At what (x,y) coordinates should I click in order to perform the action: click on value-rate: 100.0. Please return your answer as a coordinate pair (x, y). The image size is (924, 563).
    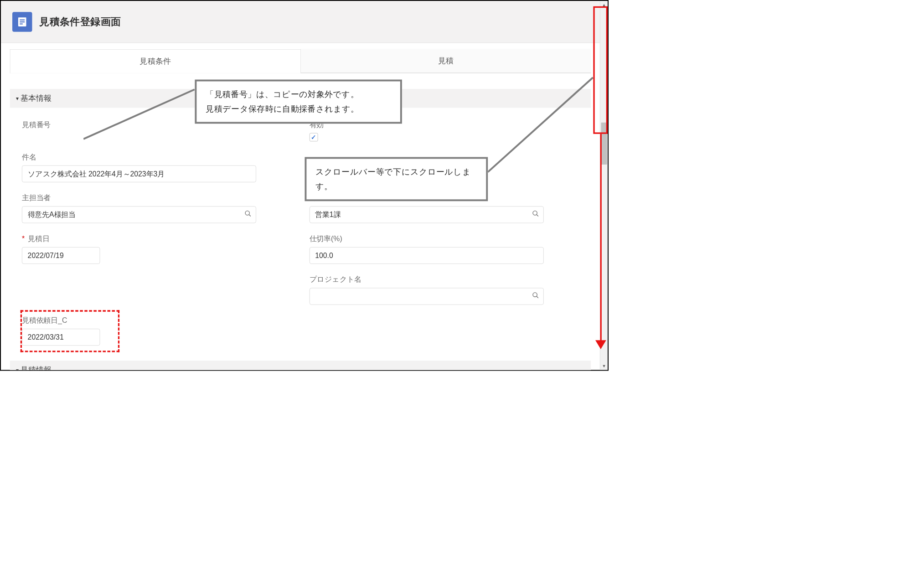
    Looking at the image, I should click on (324, 255).